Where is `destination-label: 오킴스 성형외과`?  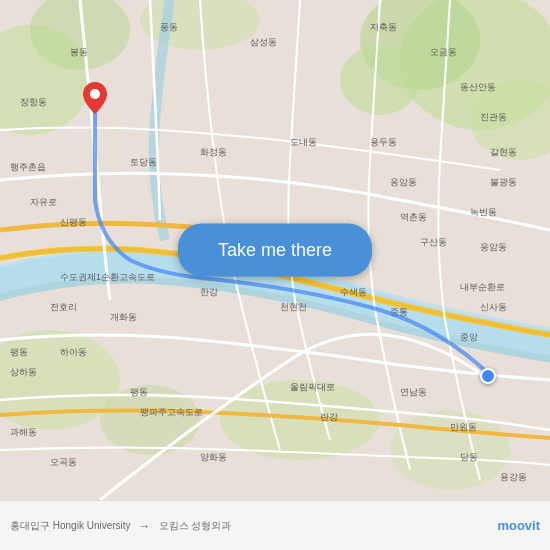 destination-label: 오킴스 성형외과 is located at coordinates (196, 526).